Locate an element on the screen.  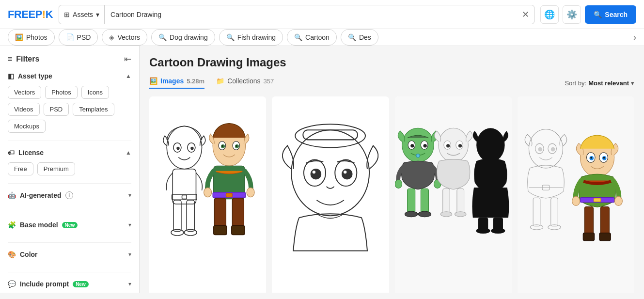
filter-icon: ≡ is located at coordinates (10, 59).